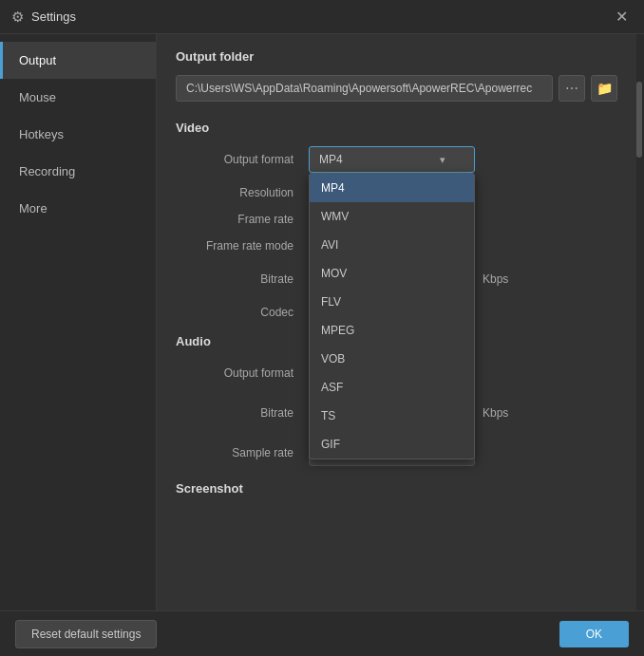 The height and width of the screenshot is (656, 644). I want to click on dropdown-chevron-icon: ▾, so click(443, 159).